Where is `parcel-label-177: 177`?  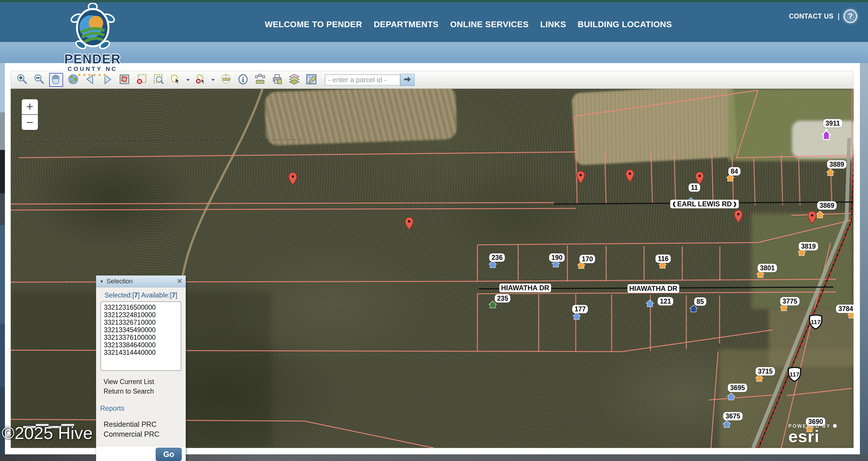
parcel-label-177: 177 is located at coordinates (580, 309).